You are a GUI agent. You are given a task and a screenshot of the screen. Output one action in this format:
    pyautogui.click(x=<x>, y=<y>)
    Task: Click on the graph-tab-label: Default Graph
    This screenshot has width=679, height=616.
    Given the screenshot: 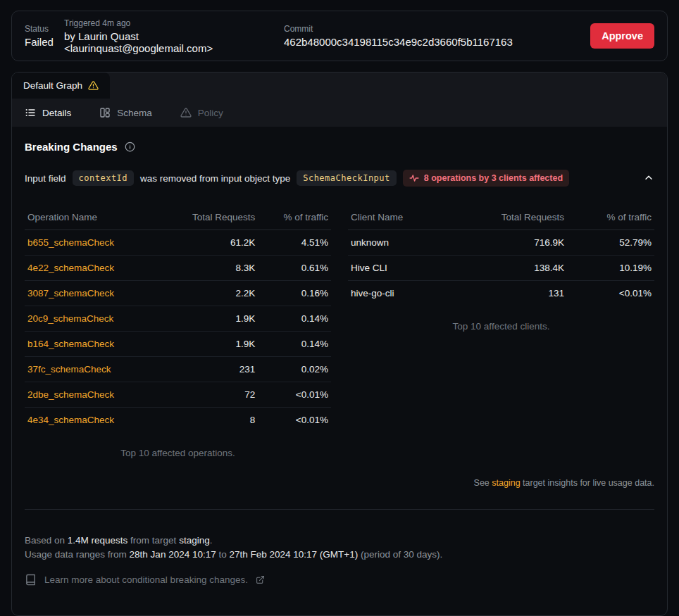 What is the action you would take?
    pyautogui.click(x=53, y=86)
    